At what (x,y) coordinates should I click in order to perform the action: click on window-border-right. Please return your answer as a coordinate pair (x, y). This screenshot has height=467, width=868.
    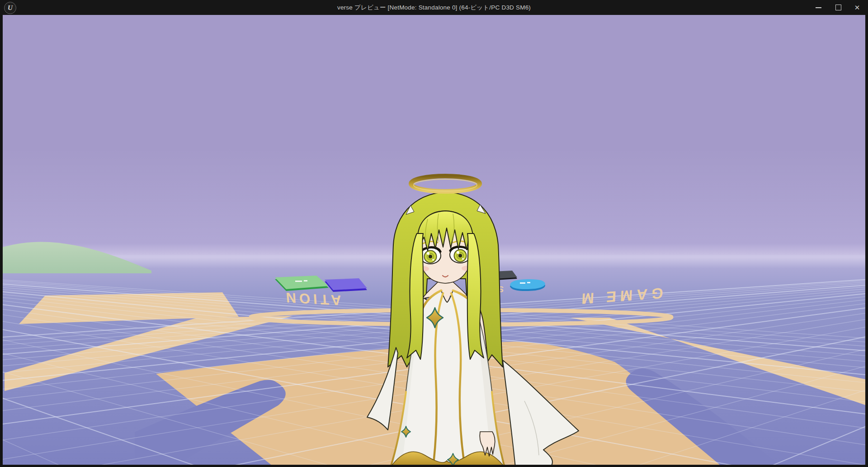
    Looking at the image, I should click on (867, 241).